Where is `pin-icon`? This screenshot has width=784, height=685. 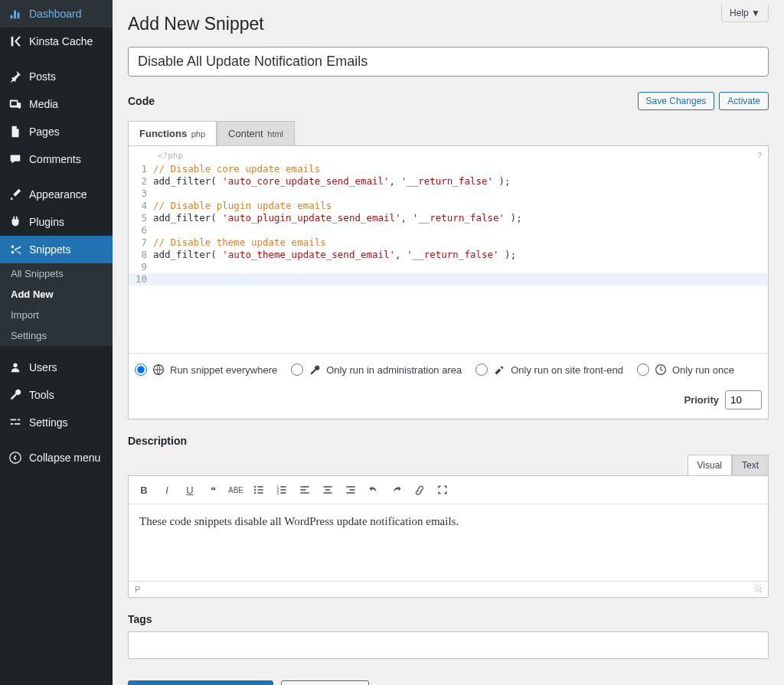 pin-icon is located at coordinates (15, 77).